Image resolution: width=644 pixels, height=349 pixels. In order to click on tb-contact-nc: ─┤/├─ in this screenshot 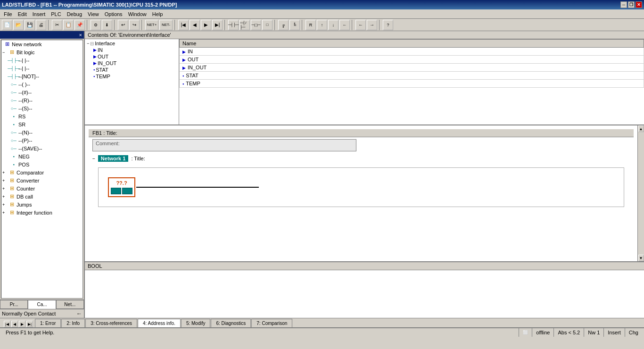, I will do `click(245, 25)`.